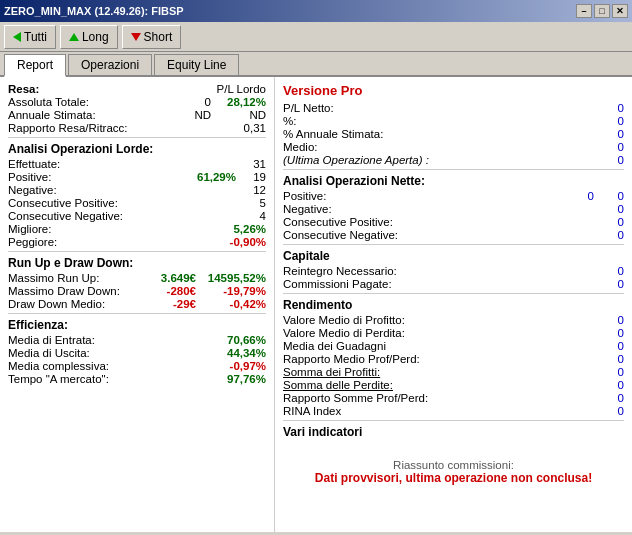  What do you see at coordinates (174, 304) in the screenshot?
I see `draw-medio-v1: -29€` at bounding box center [174, 304].